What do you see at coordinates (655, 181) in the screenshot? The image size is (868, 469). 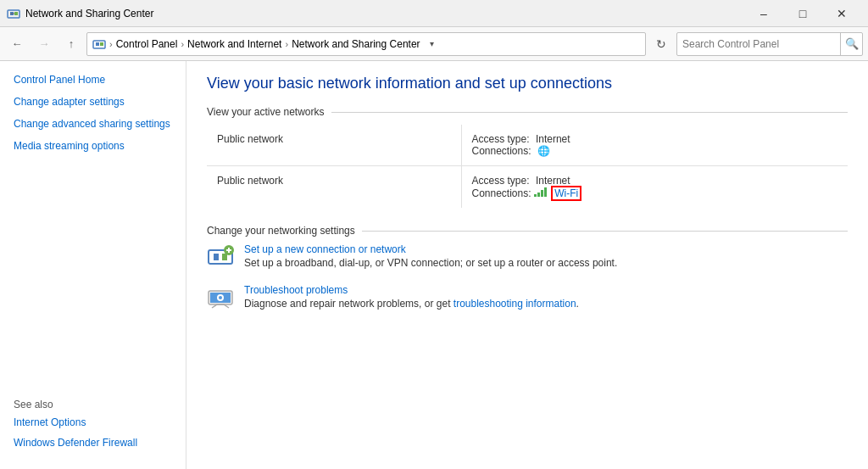 I see `access-type-row-2: Access type: Internet` at bounding box center [655, 181].